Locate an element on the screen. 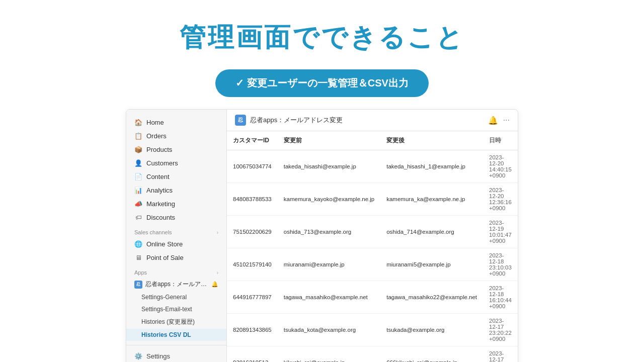  cell-before: kikuchi_rei@example.jp is located at coordinates (329, 354).